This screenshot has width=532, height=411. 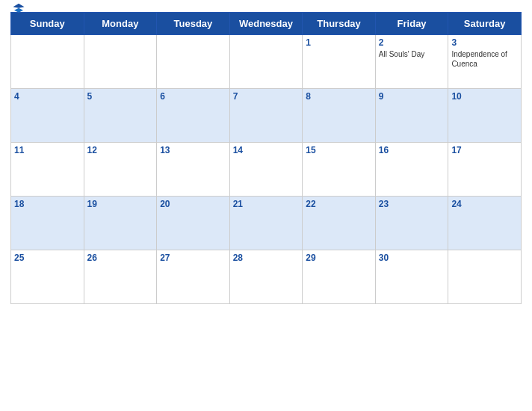 I want to click on day-number: 2, so click(x=412, y=43).